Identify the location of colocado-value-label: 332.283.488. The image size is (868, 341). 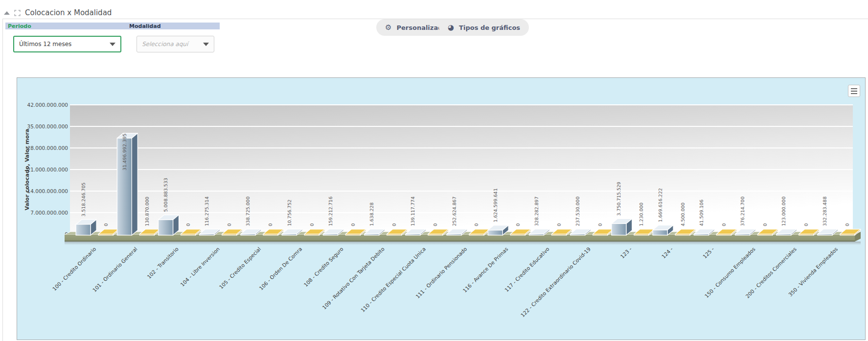
(825, 211).